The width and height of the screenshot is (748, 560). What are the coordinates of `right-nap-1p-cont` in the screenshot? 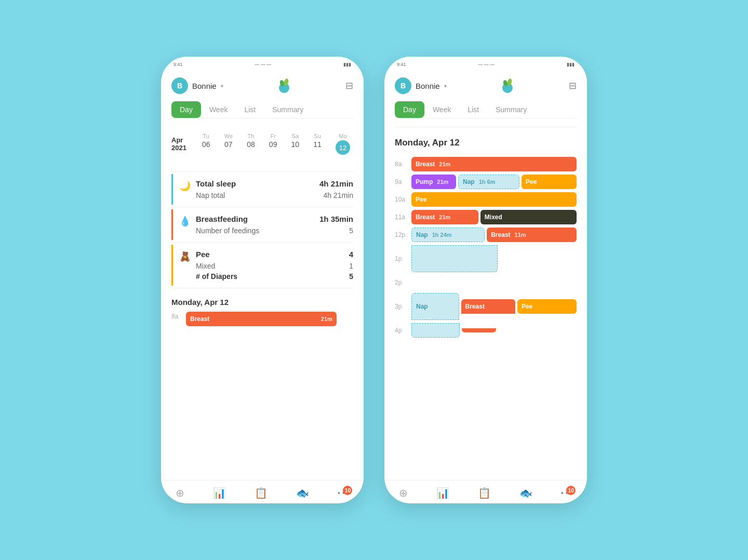 It's located at (455, 259).